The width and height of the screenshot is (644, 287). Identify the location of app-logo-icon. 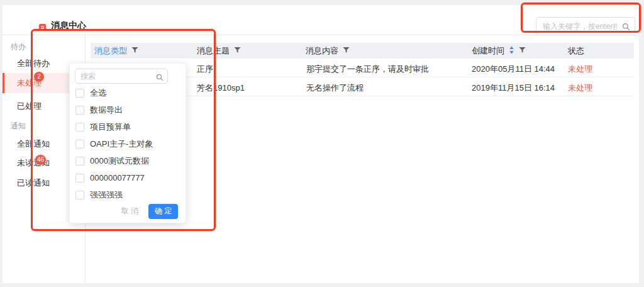
(43, 25).